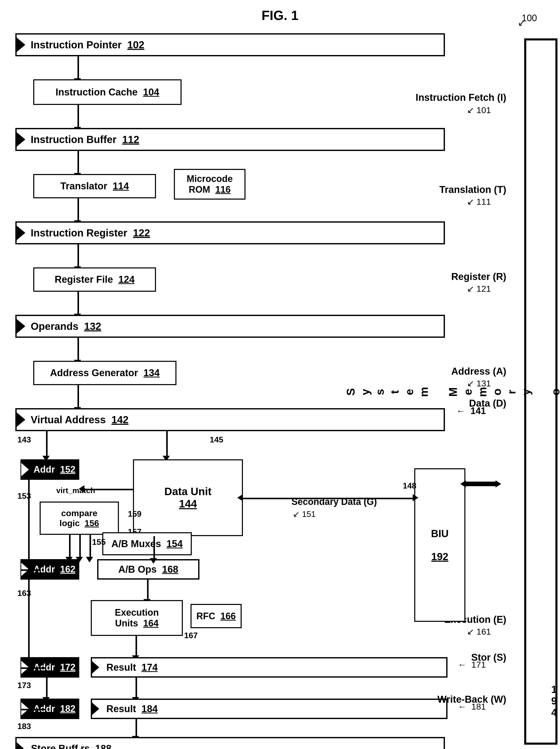 Image resolution: width=560 pixels, height=749 pixels. I want to click on left-vert-line, so click(29, 577).